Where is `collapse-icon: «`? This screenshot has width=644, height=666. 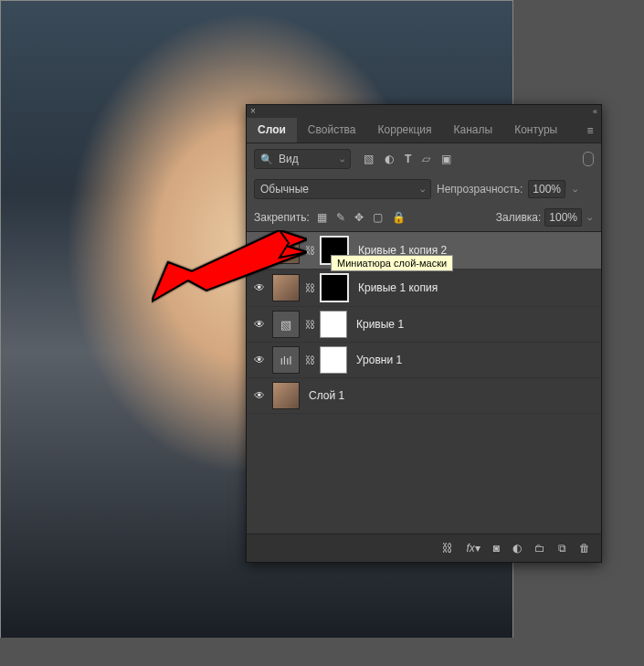
collapse-icon: « is located at coordinates (596, 111).